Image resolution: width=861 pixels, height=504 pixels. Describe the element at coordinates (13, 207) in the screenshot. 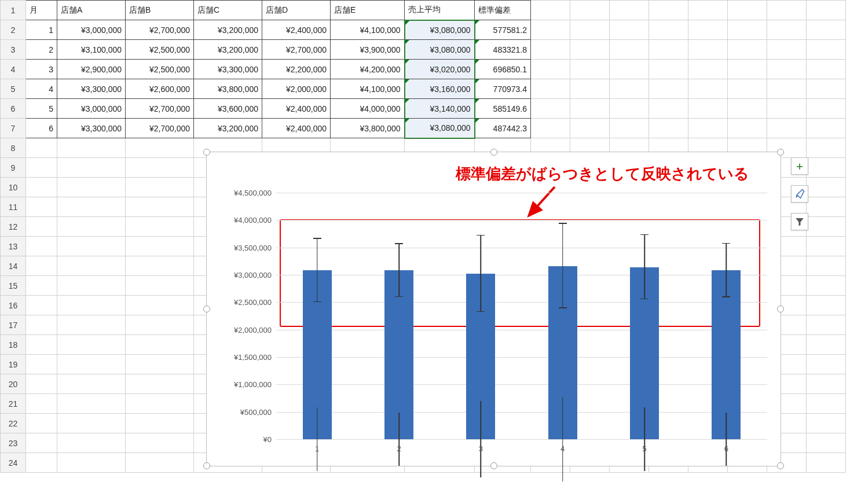

I see `row-header: 11` at that location.